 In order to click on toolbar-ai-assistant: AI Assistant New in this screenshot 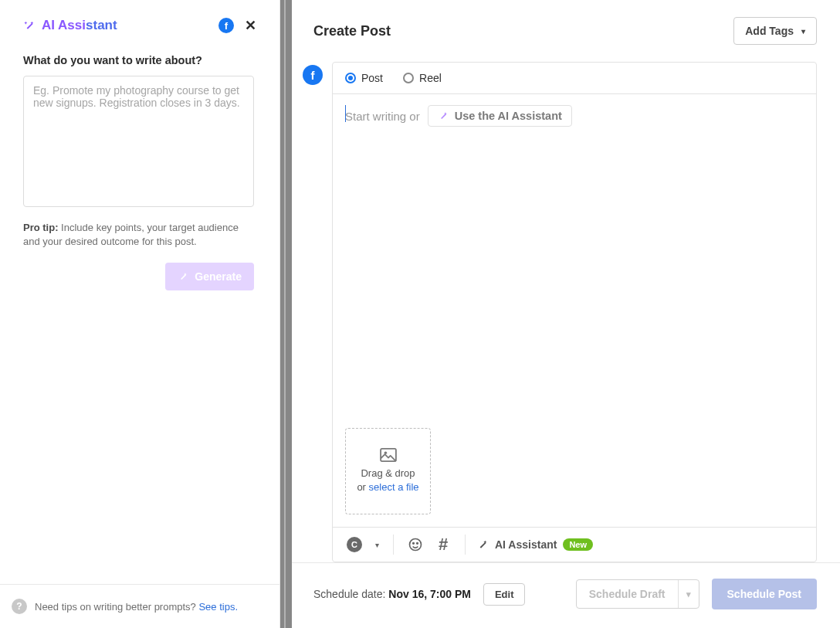, I will do `click(534, 545)`.